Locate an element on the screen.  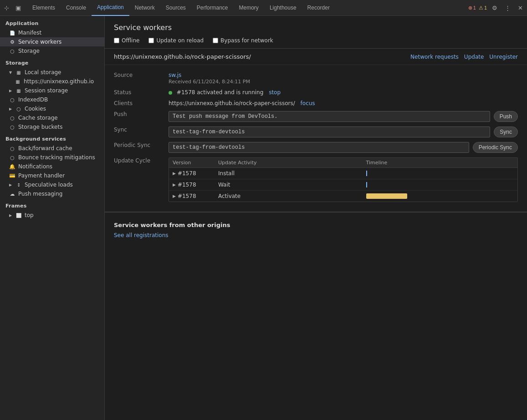
version-cell-1: ▶ #1578 is located at coordinates (195, 185).